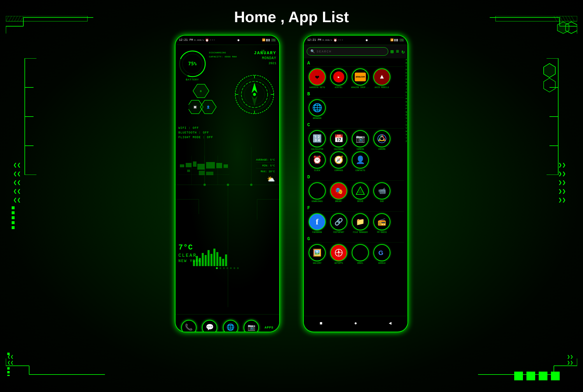  What do you see at coordinates (360, 192) in the screenshot?
I see `app-drive: DRIVE` at bounding box center [360, 192].